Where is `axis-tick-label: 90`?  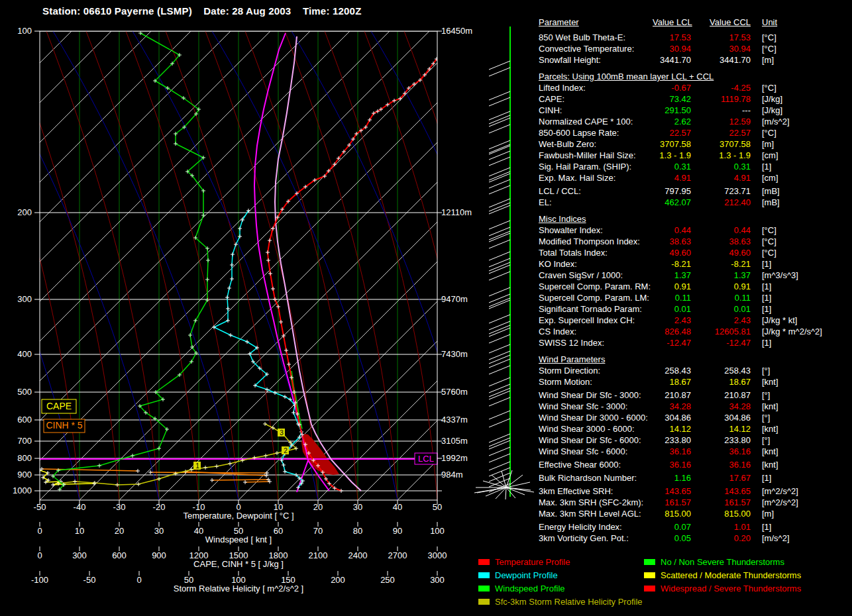
axis-tick-label: 90 is located at coordinates (398, 531).